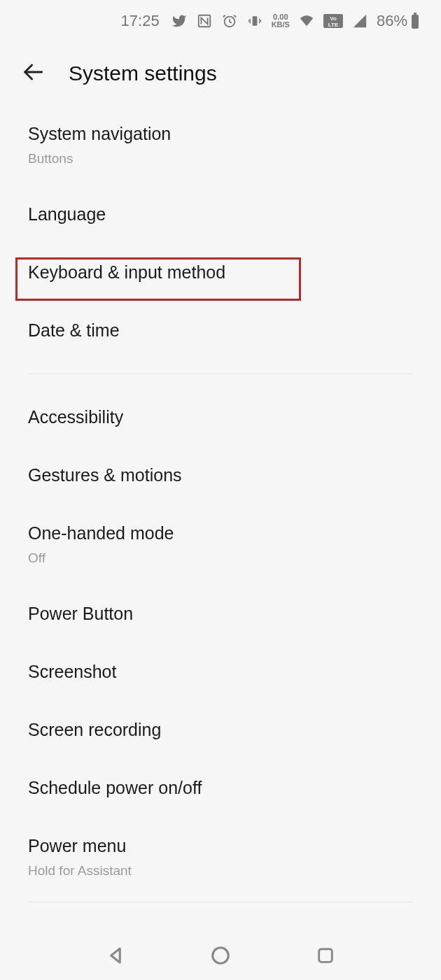 The height and width of the screenshot is (980, 441). What do you see at coordinates (220, 330) in the screenshot?
I see `item-label: Date & time` at bounding box center [220, 330].